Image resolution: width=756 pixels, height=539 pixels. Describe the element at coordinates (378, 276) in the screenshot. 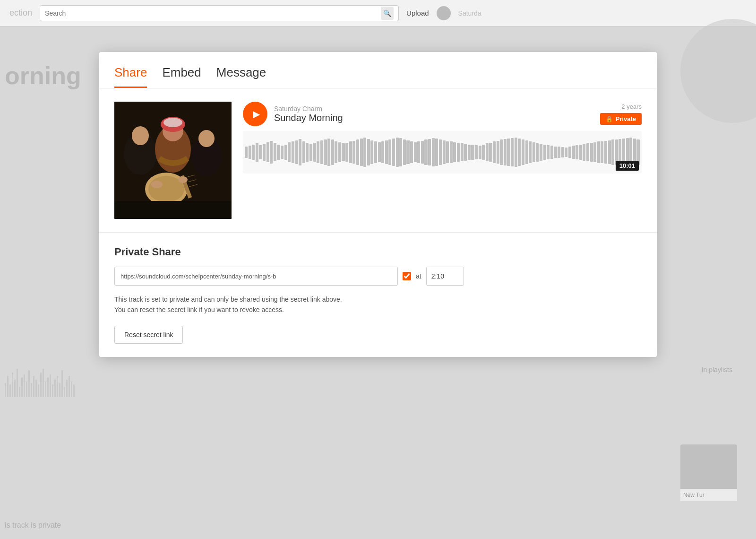

I see `url-row: at` at that location.